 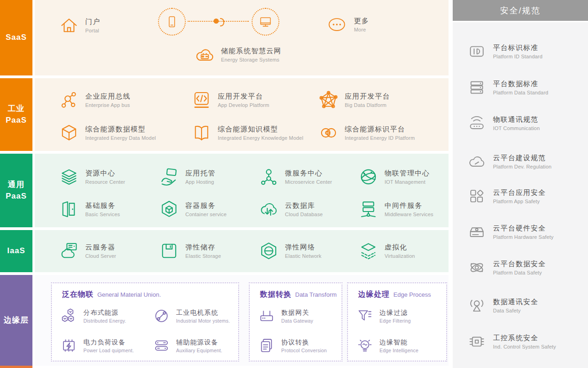 I want to click on item-platform-id-standard: 平台标识标准Platform ID Standard, so click(x=505, y=51).